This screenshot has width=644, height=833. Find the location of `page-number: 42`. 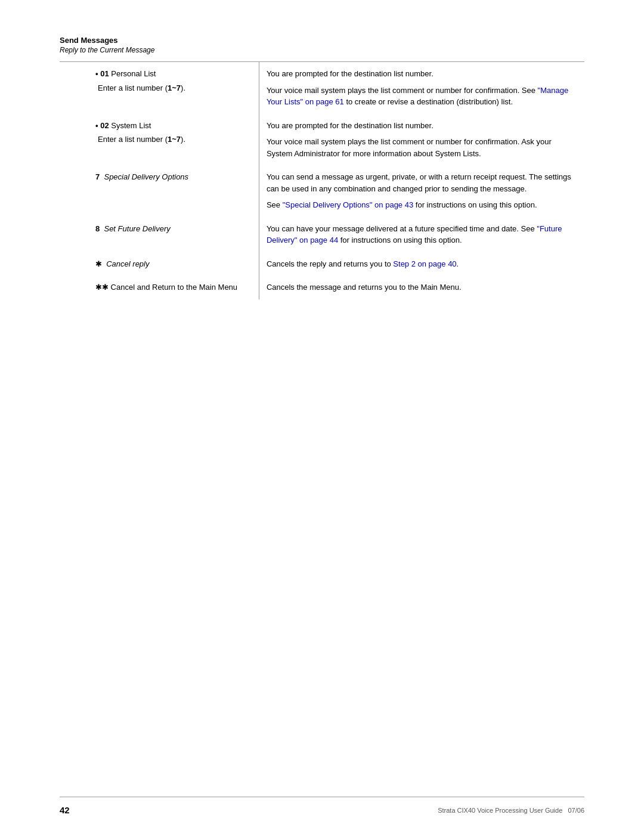

page-number: 42 is located at coordinates (64, 810).